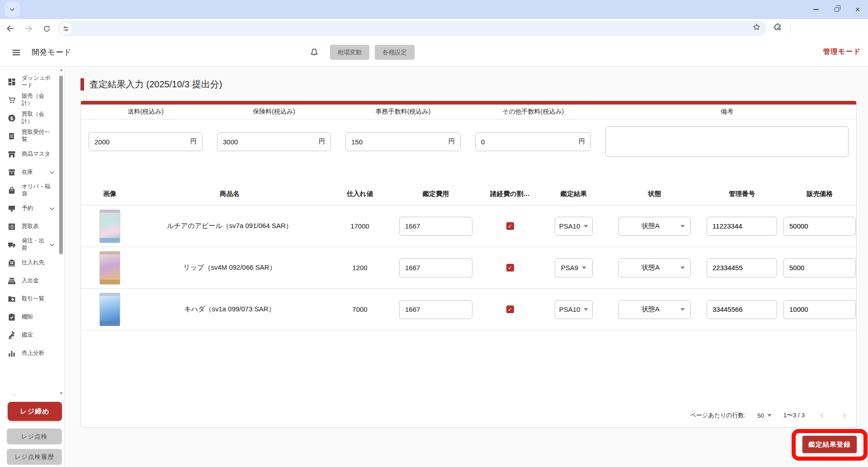 This screenshot has height=467, width=868. I want to click on sidebar-item-reservation: 予約, so click(29, 209).